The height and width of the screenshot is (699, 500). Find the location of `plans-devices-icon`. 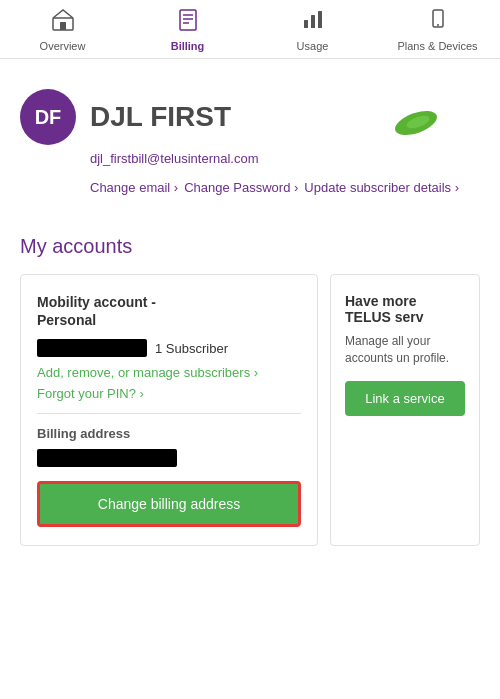

plans-devices-icon is located at coordinates (438, 23).